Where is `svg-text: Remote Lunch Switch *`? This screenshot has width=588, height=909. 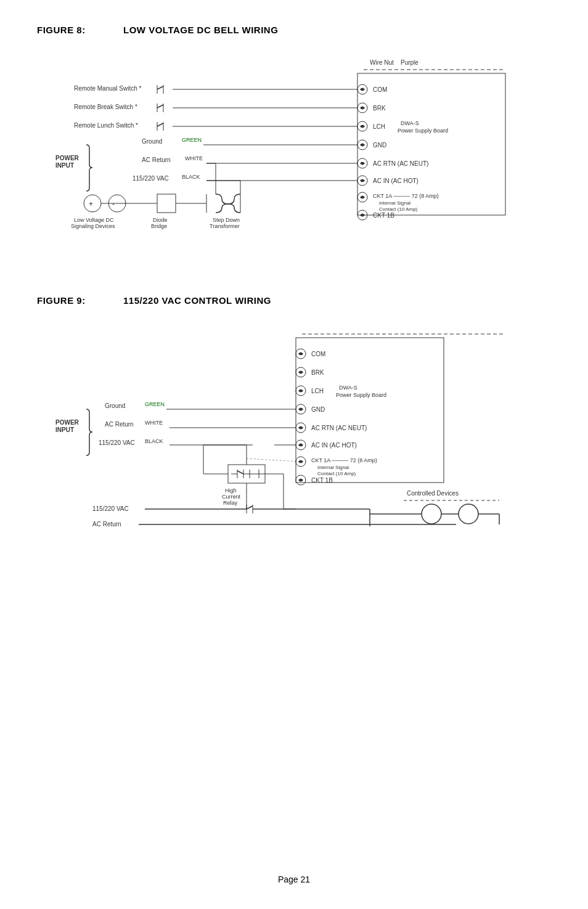
svg-text: Remote Lunch Switch * is located at coordinates (106, 126).